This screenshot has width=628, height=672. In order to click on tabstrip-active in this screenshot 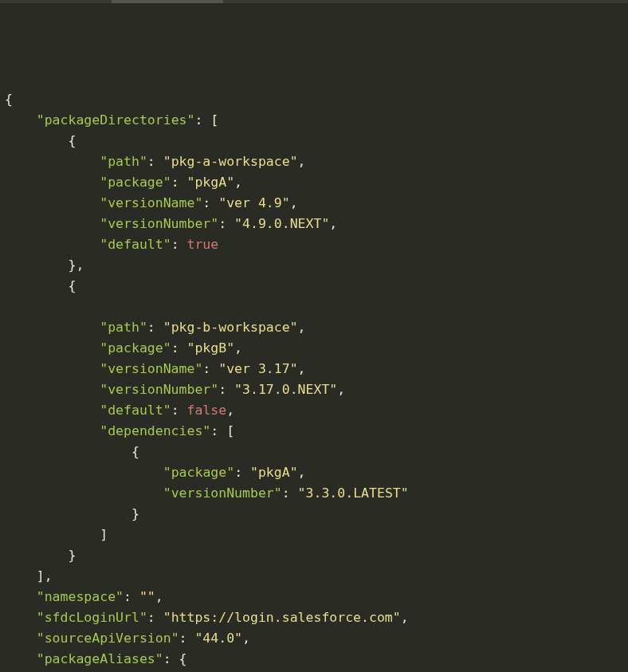, I will do `click(167, 2)`.